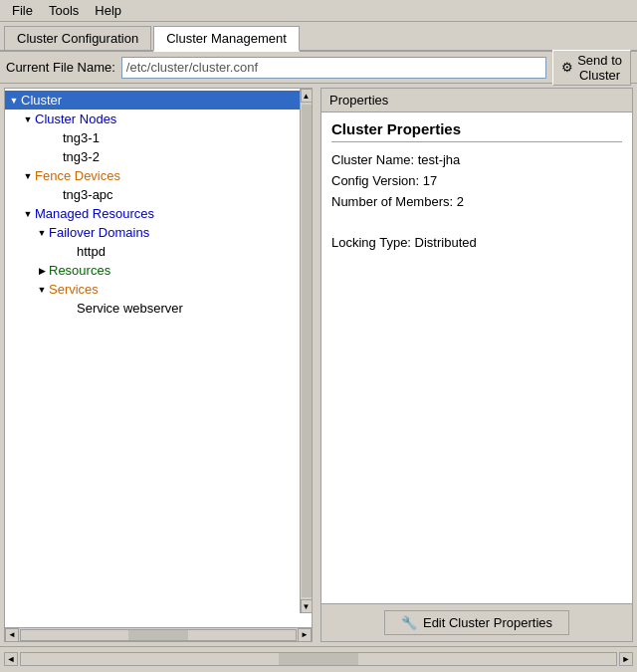  I want to click on httpd-label: httpd, so click(92, 251).